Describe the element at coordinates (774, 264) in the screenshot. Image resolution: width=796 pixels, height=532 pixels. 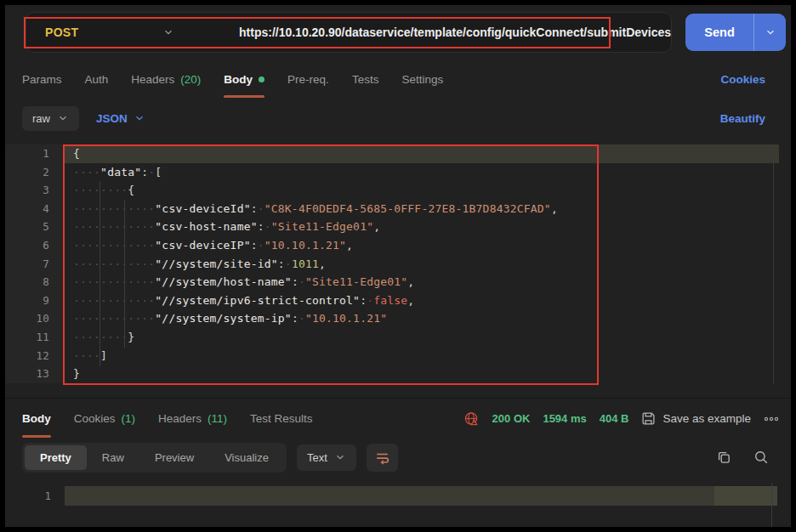
I see `editor-scrollbar` at that location.